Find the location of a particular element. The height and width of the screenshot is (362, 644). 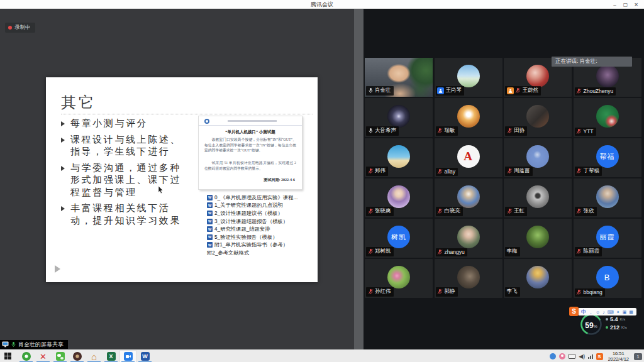

taskbar-app-wechat is located at coordinates (60, 356).